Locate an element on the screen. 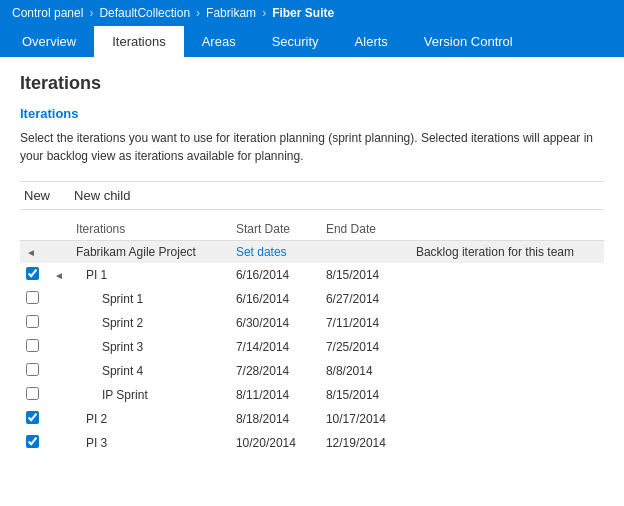 Image resolution: width=624 pixels, height=506 pixels. iteration-name: PI 1 is located at coordinates (150, 275).